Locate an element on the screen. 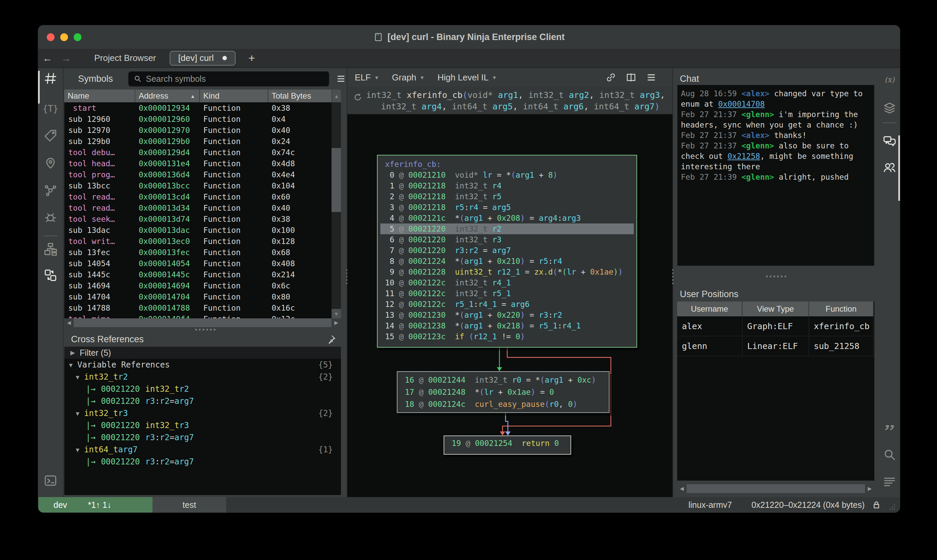  column-total-bytes: Total Bytes is located at coordinates (300, 96).